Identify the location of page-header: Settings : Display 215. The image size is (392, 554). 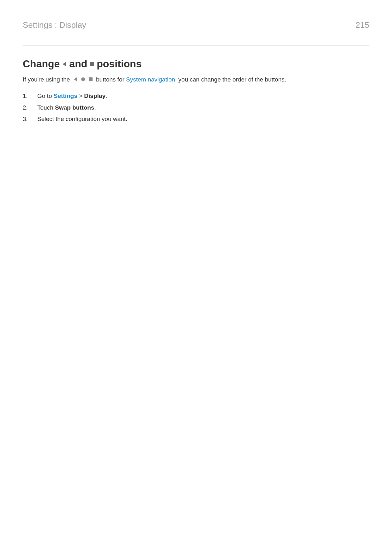
(196, 33).